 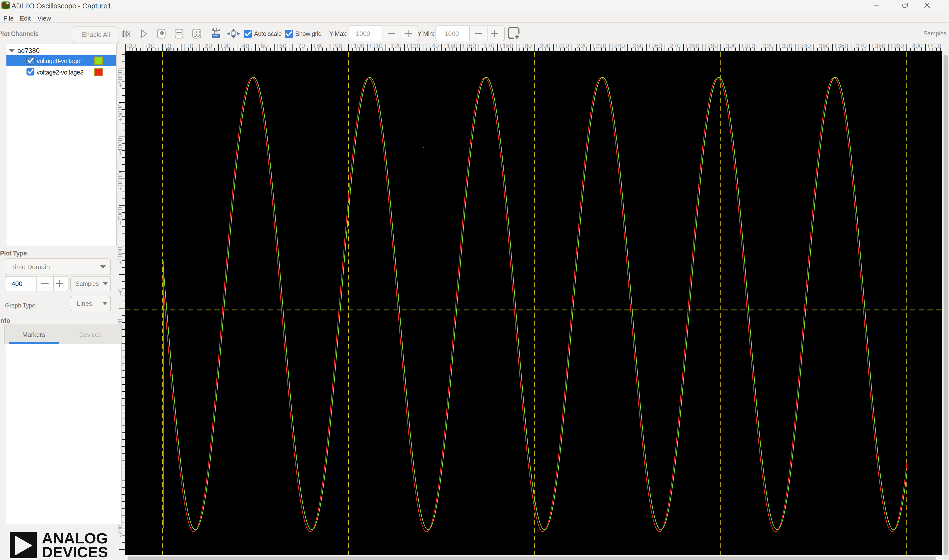 What do you see at coordinates (729, 46) in the screenshot?
I see `svg-text: +300` at bounding box center [729, 46].